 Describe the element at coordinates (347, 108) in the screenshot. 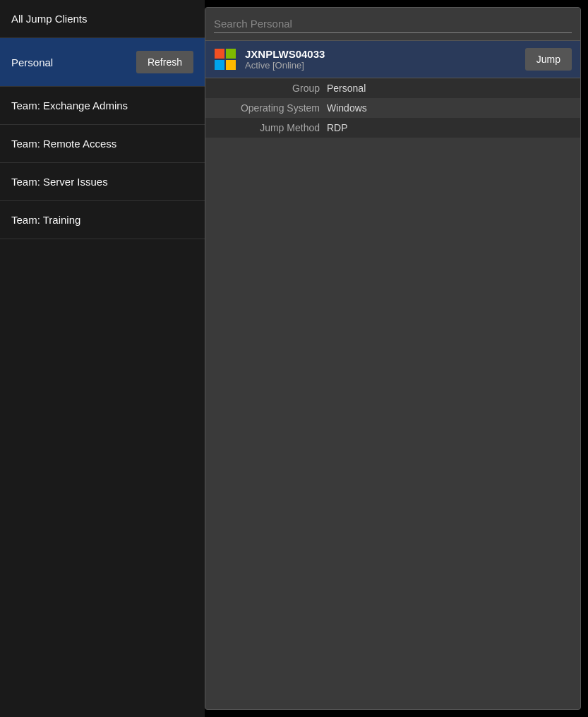

I see `detail-value: Windows` at that location.